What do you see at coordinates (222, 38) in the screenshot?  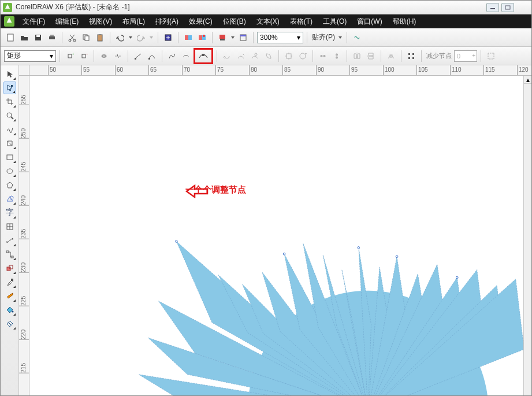 I see `app-launcher-button` at bounding box center [222, 38].